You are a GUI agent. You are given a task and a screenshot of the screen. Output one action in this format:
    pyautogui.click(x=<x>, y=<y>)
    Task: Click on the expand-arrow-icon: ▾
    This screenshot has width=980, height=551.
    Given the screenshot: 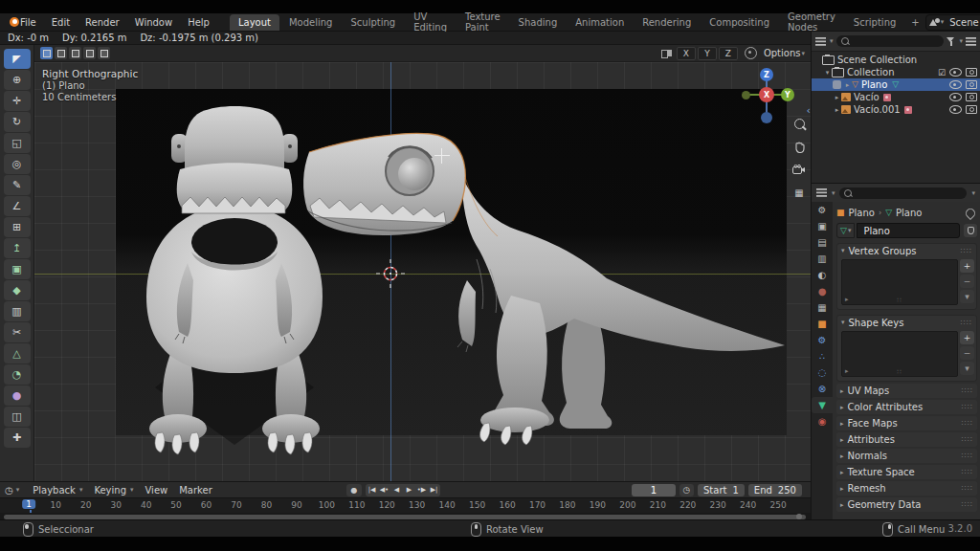 What is the action you would take?
    pyautogui.click(x=827, y=73)
    